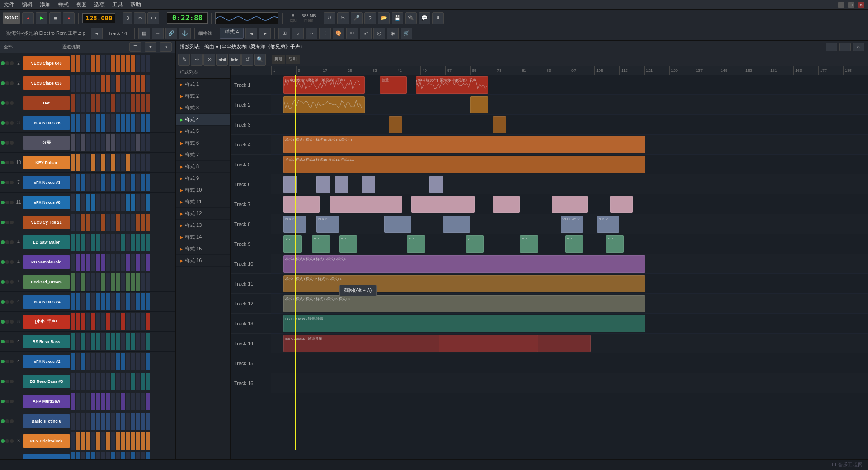  I want to click on pattern-list-item: ▶ 样式 14, so click(203, 237).